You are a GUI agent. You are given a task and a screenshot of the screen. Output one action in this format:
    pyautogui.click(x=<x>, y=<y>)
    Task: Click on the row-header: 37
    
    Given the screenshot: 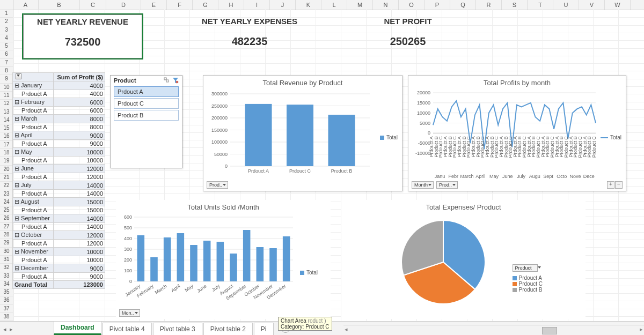 What is the action you would take?
    pyautogui.click(x=6, y=309)
    